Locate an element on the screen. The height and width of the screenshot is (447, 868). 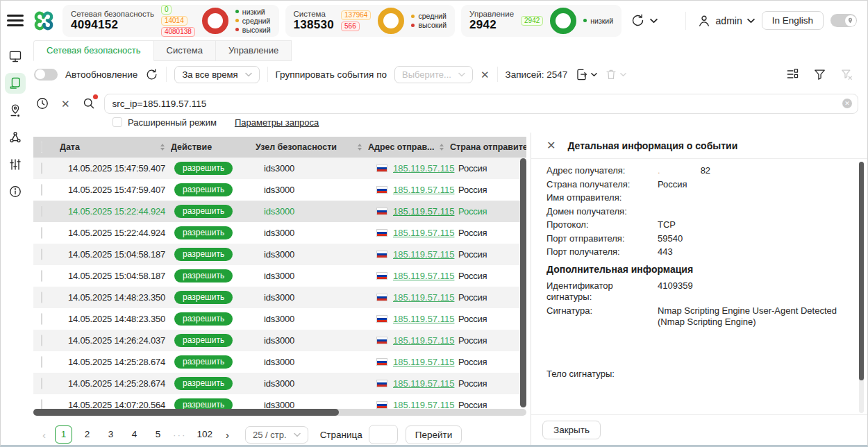
clear-grouping-button: ✕ is located at coordinates (485, 75).